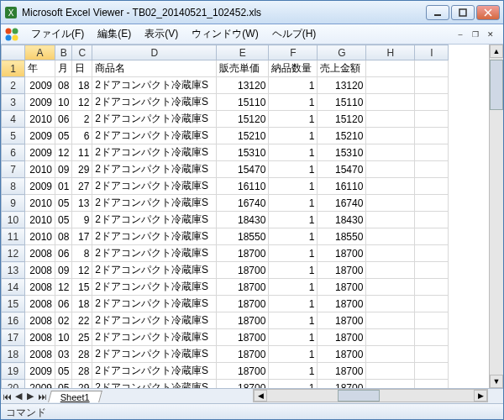 The width and height of the screenshot is (504, 420). What do you see at coordinates (82, 321) in the screenshot?
I see `cell: 22` at bounding box center [82, 321].